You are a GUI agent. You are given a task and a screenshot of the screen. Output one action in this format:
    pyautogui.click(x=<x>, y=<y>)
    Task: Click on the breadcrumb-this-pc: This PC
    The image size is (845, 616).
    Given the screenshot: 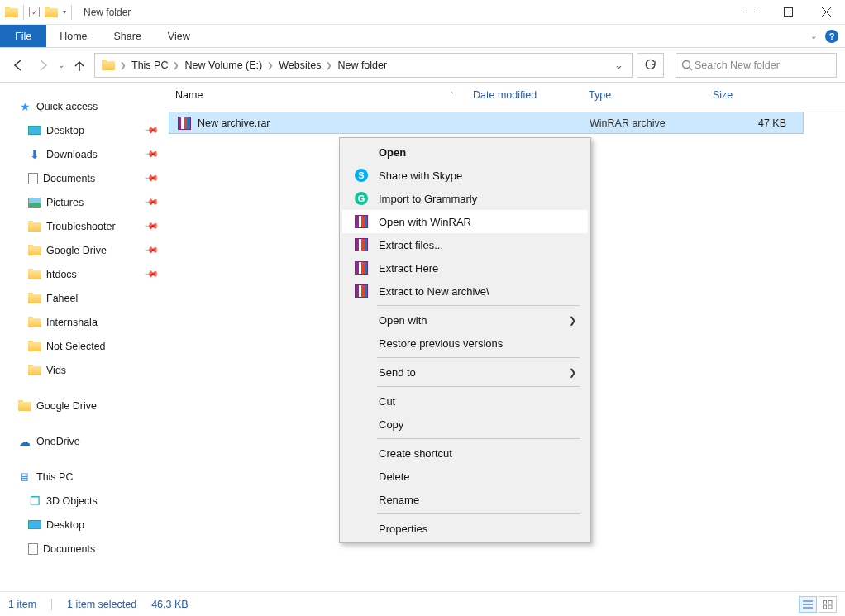 What is the action you would take?
    pyautogui.click(x=150, y=65)
    